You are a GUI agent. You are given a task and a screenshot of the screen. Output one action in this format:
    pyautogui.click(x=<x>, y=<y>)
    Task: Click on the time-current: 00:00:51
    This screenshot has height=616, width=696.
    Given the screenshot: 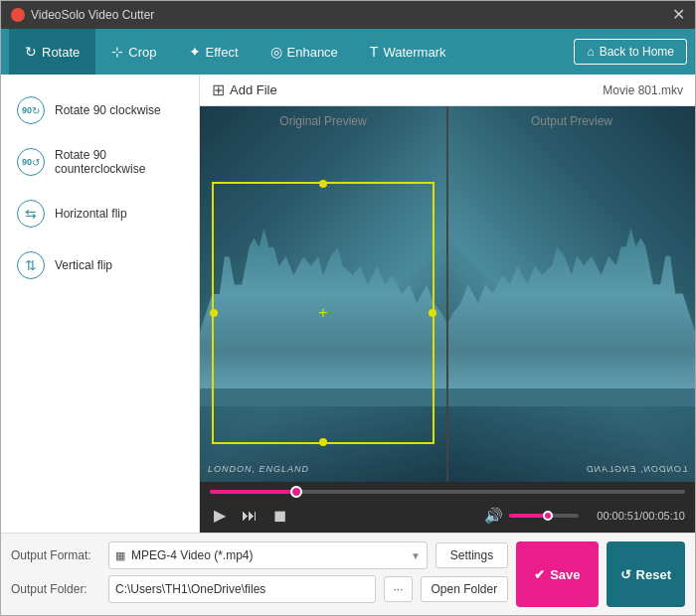 What is the action you would take?
    pyautogui.click(x=618, y=516)
    